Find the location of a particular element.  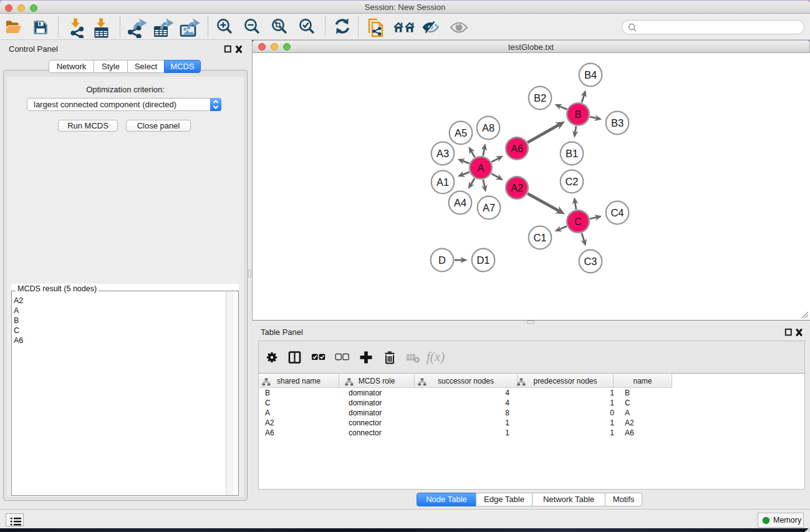

svg-text: A4 is located at coordinates (460, 203).